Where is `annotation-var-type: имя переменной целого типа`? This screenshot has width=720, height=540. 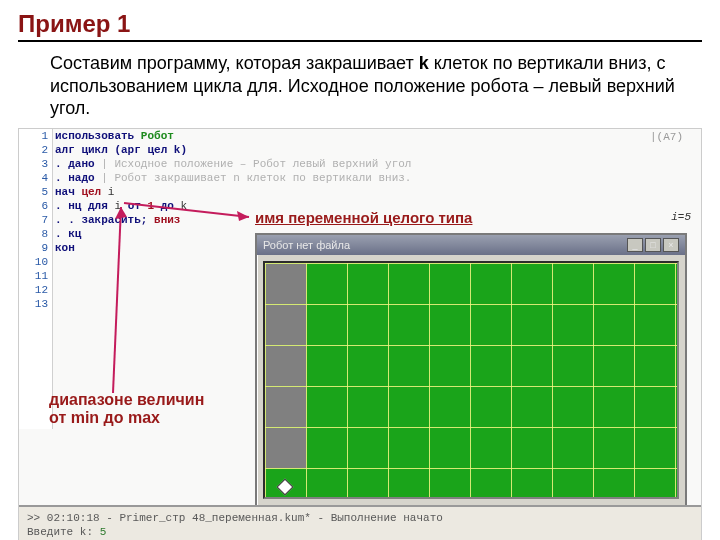 annotation-var-type: имя переменной целого типа is located at coordinates (364, 218).